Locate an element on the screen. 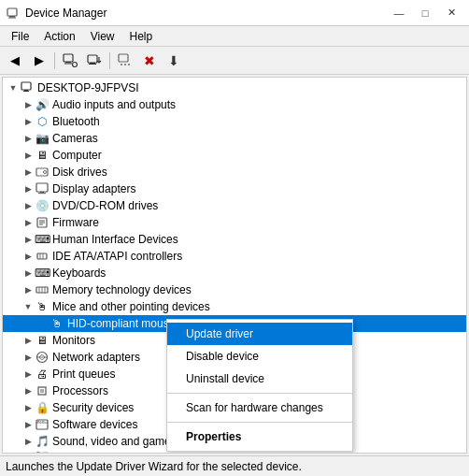 The height and width of the screenshot is (476, 469). list-item: ▶ ⌨ Keyboards is located at coordinates (234, 273).